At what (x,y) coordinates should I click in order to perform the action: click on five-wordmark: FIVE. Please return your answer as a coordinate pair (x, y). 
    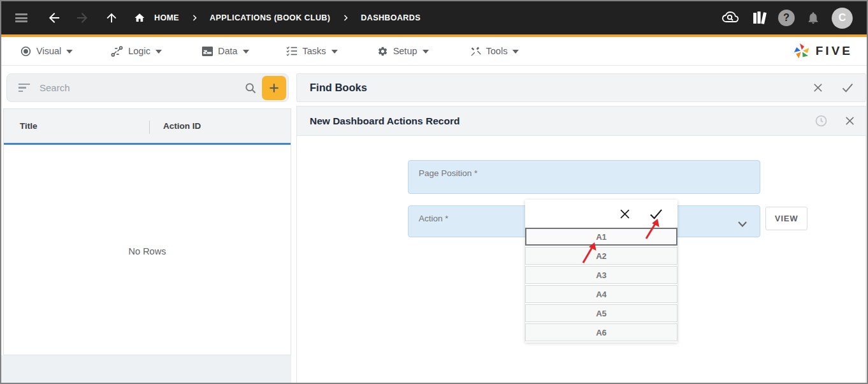
    Looking at the image, I should click on (834, 51).